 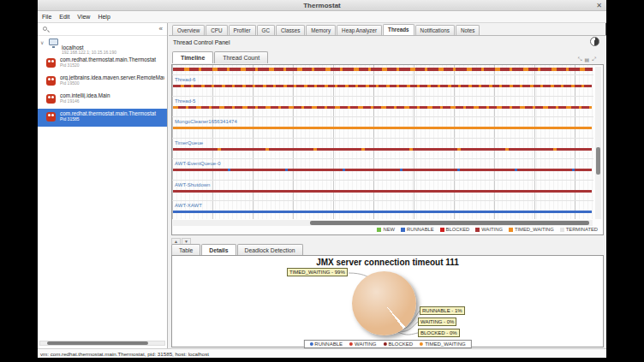 I want to click on menu-bar: File Edit View Help, so click(x=322, y=17).